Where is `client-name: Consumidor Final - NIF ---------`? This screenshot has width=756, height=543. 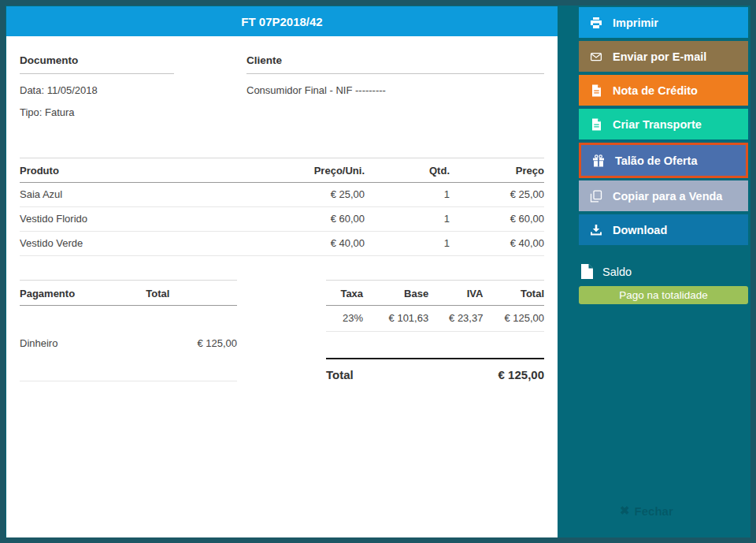 client-name: Consumidor Final - NIF --------- is located at coordinates (395, 91).